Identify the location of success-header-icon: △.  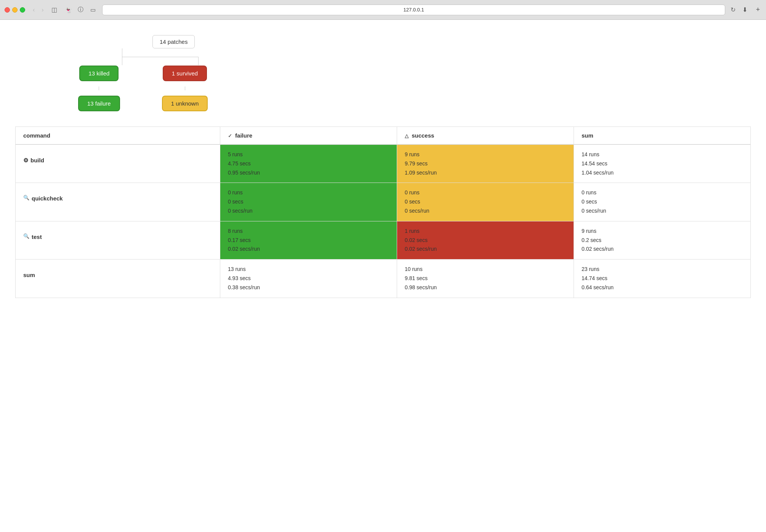
(407, 136).